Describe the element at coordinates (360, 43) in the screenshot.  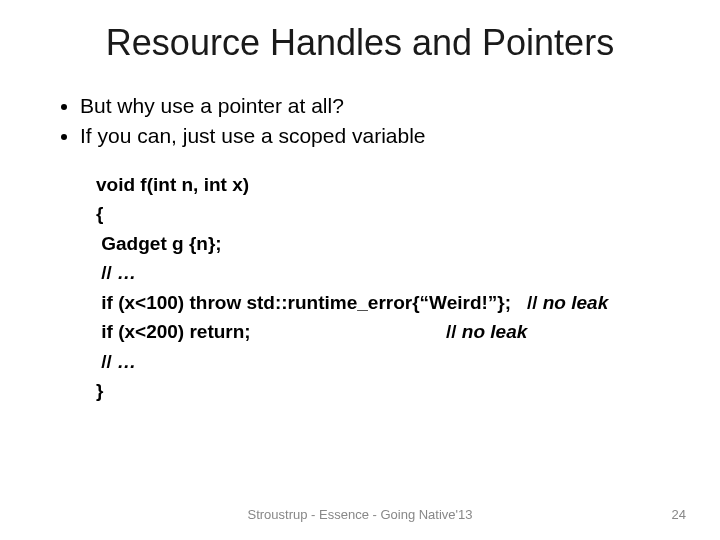
I see `slide-title: Resource Handles and Pointers` at that location.